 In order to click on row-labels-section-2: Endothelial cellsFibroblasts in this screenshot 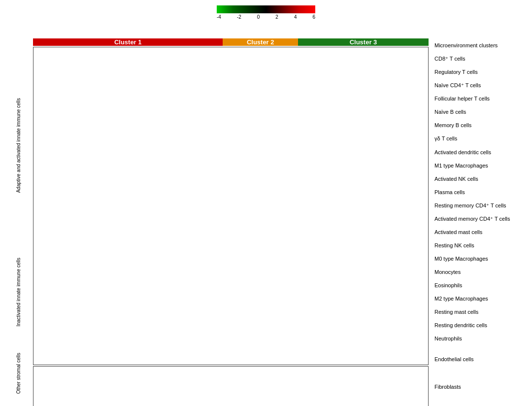, I will do `click(479, 373)`.